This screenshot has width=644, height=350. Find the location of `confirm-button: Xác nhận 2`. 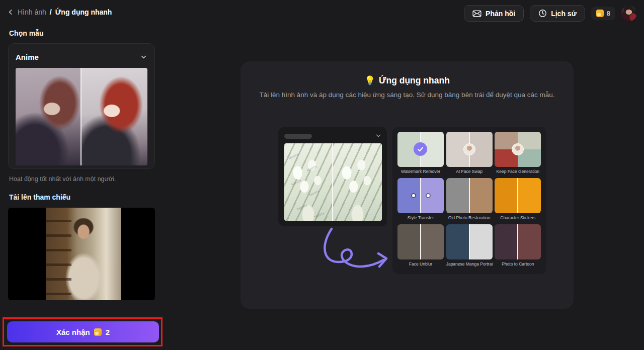

confirm-button: Xác nhận 2 is located at coordinates (83, 332).